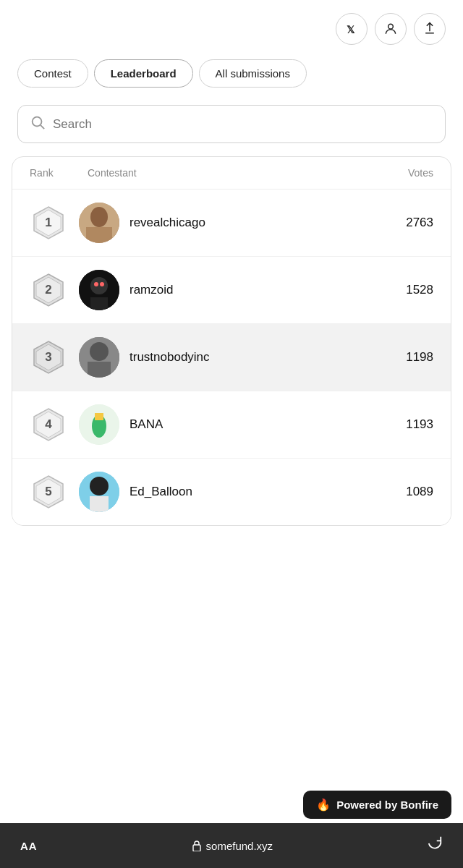  I want to click on bonfire-label: Powered by Bonfire, so click(388, 804).